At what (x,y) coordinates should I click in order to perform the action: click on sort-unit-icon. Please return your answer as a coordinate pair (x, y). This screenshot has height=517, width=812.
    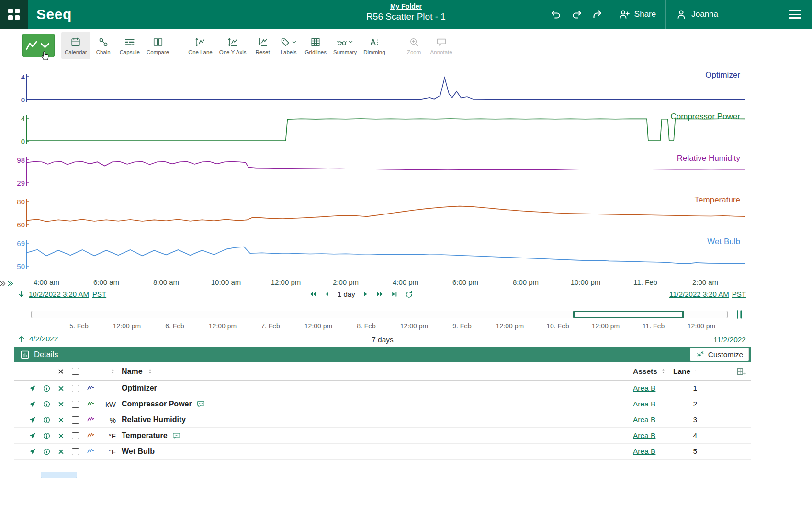
    Looking at the image, I should click on (113, 371).